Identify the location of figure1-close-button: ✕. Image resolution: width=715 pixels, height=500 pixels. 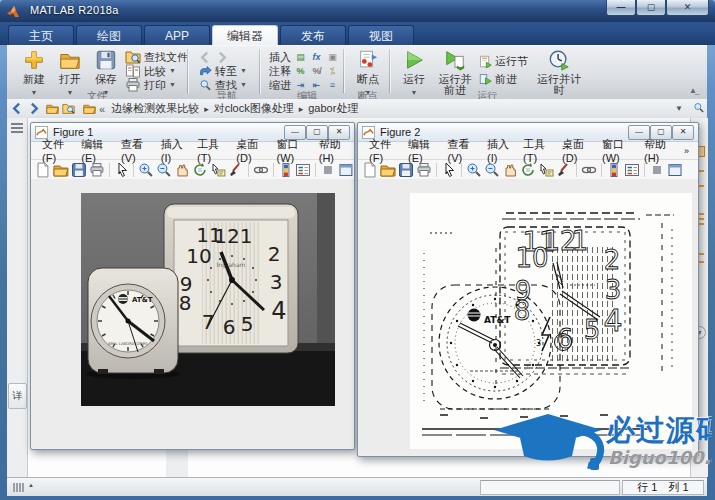
(339, 132).